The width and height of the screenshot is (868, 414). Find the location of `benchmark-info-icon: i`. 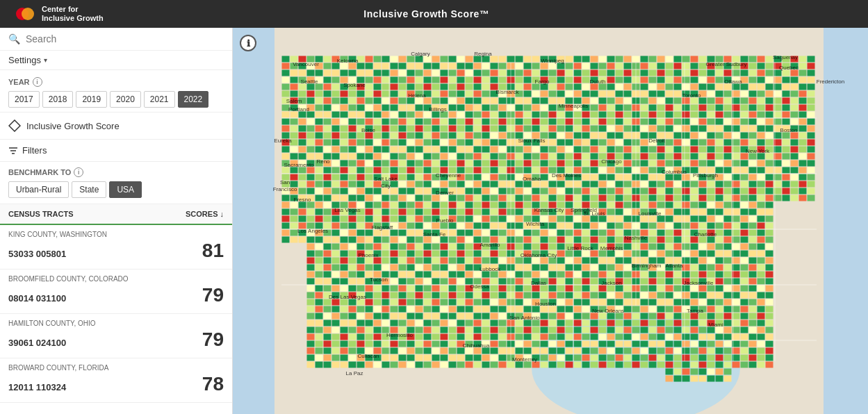

benchmark-info-icon: i is located at coordinates (79, 172).